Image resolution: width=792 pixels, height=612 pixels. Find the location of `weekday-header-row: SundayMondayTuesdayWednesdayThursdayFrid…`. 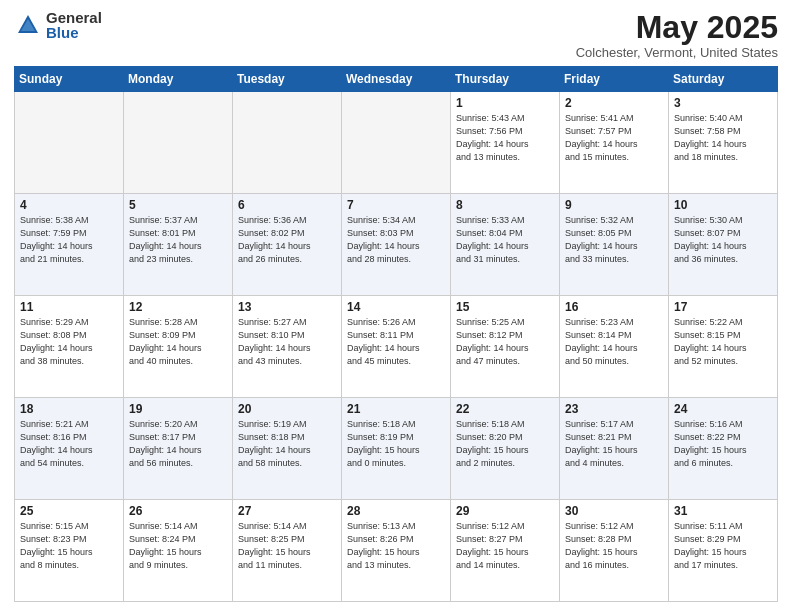

weekday-header-row: SundayMondayTuesdayWednesdayThursdayFrid… is located at coordinates (396, 80).